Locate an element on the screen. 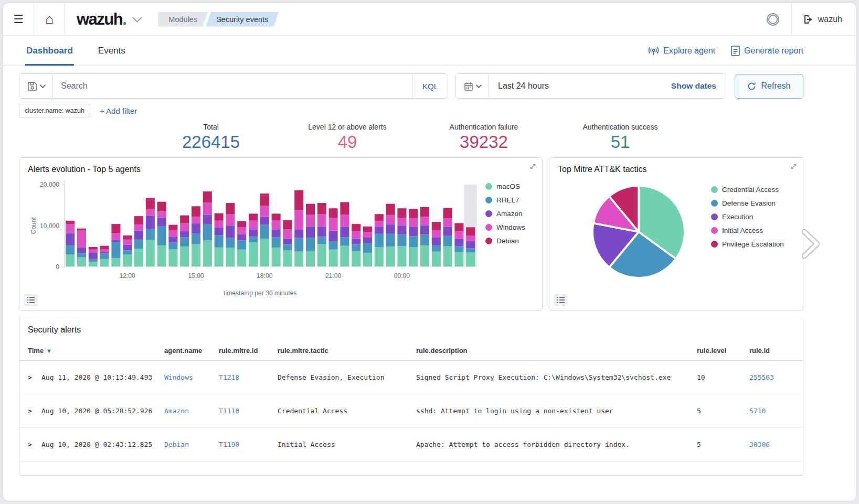 The width and height of the screenshot is (859, 504). refresh-button: Refresh is located at coordinates (769, 86).